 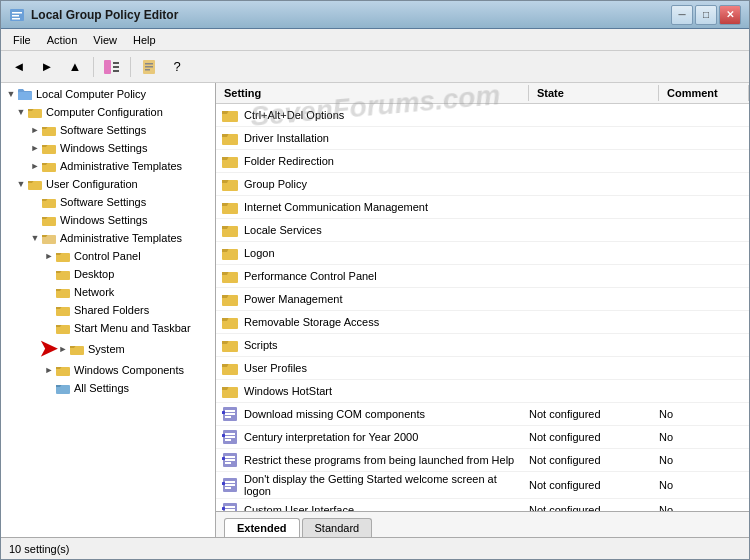 I want to click on tree-item-win-settings-uc: ► Windows Settings, so click(x=108, y=220).